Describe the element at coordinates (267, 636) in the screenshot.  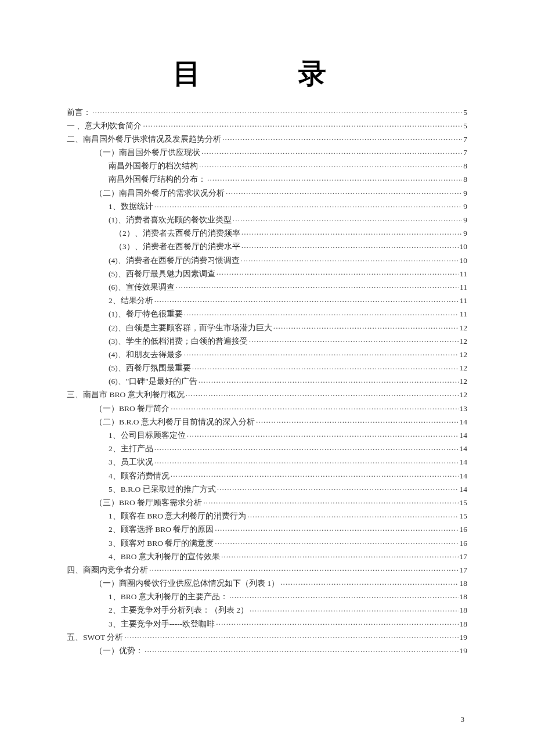
I see `toc-entry: 五、SWOT 分析19` at that location.